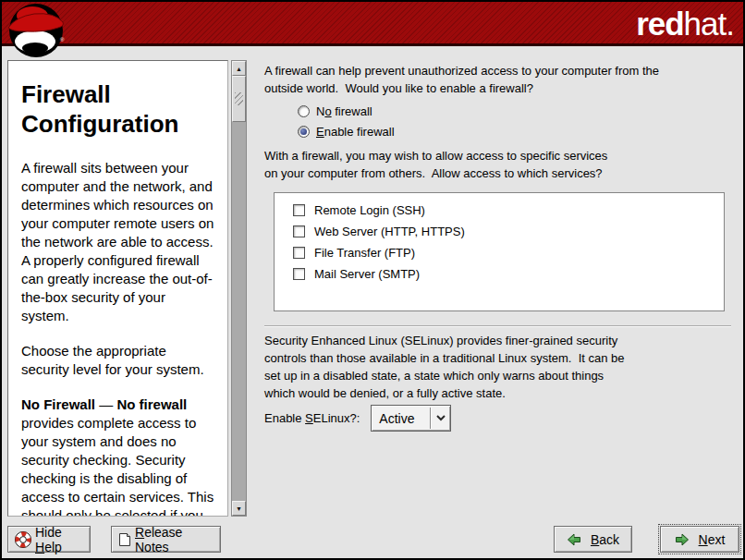 The image size is (745, 560). Describe the element at coordinates (436, 164) in the screenshot. I see `services-question-text: With a firewall, you may wish to allow a…` at that location.